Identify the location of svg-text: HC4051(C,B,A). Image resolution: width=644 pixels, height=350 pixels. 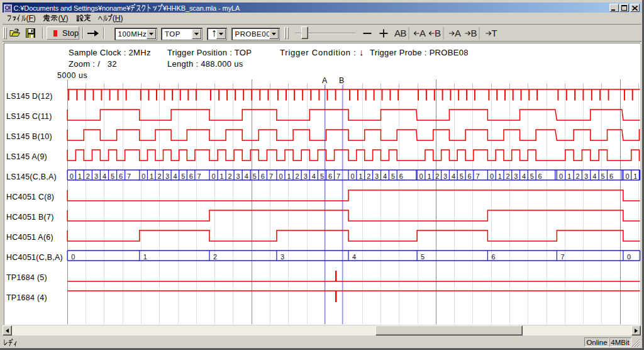
(35, 257).